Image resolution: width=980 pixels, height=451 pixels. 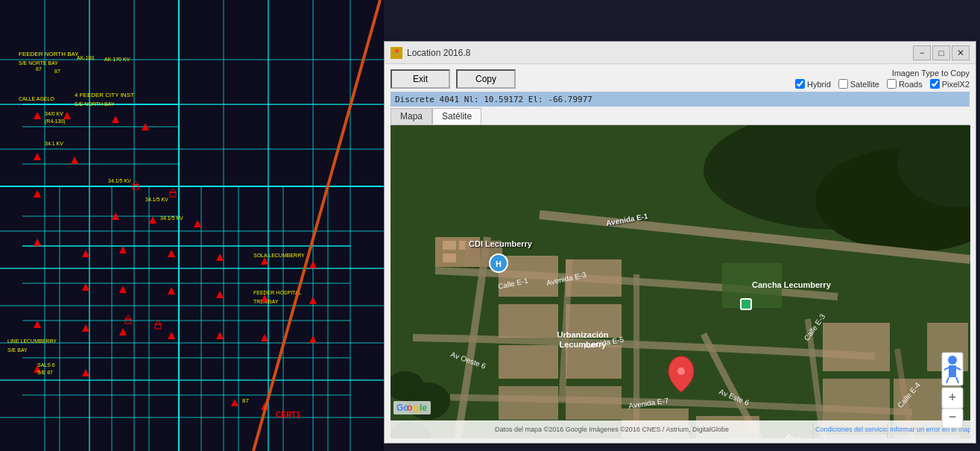 I want to click on window-controls: − □ ✕, so click(x=941, y=53).